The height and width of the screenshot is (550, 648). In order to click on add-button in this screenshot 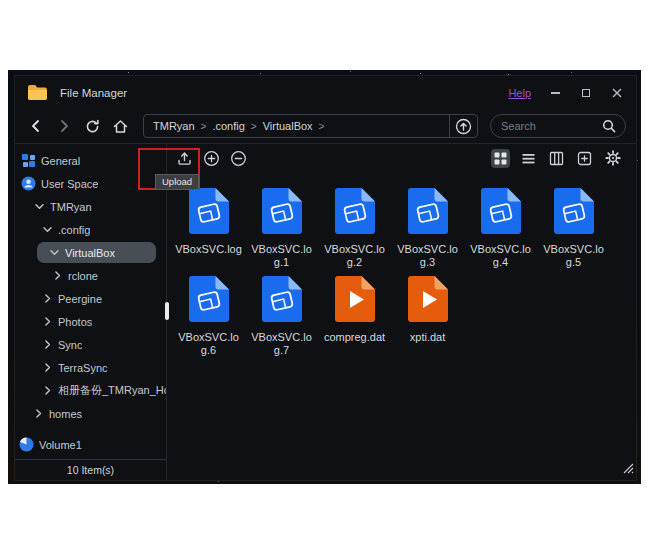, I will do `click(212, 158)`.